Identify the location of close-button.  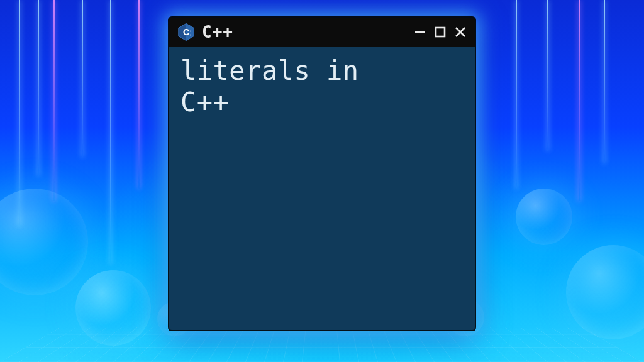
(460, 32).